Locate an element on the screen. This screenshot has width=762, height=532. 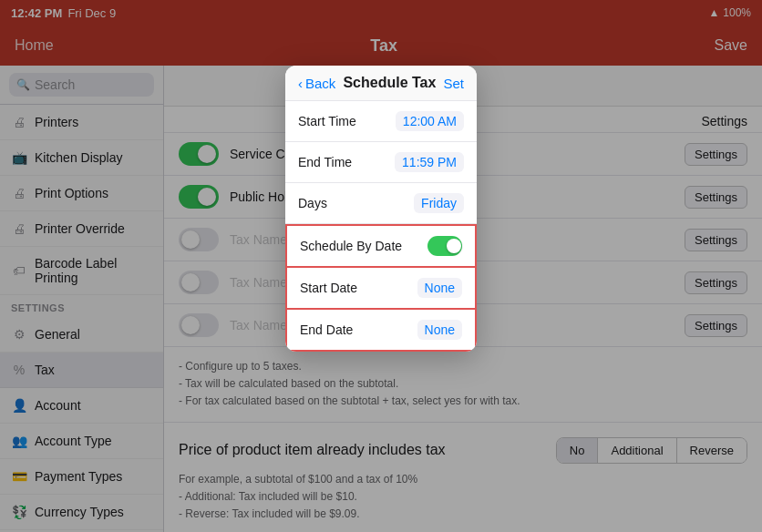
start-time-label: Start Time is located at coordinates (327, 121).